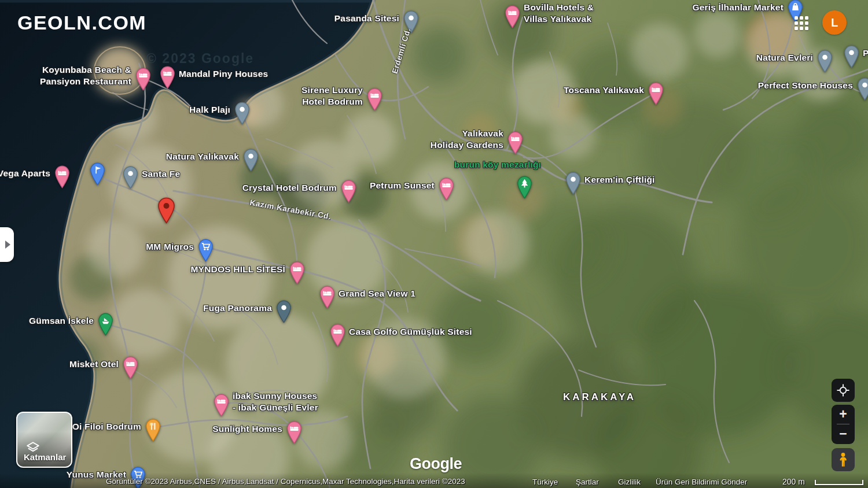 Image resolution: width=868 pixels, height=488 pixels. What do you see at coordinates (82, 23) in the screenshot?
I see `geoln-logo: GEOLN.COM` at bounding box center [82, 23].